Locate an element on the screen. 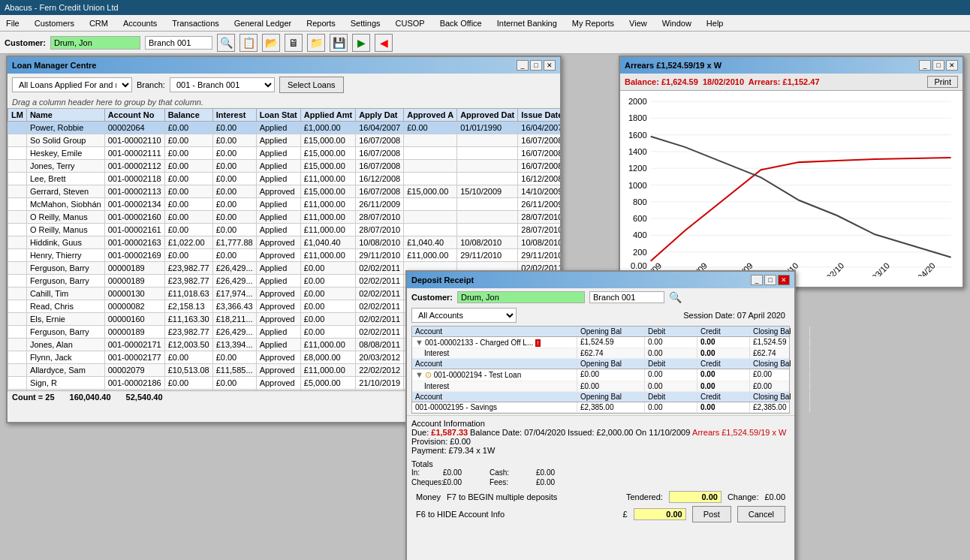 The image size is (970, 560). table-cell: 001-00002177 is located at coordinates (134, 357).